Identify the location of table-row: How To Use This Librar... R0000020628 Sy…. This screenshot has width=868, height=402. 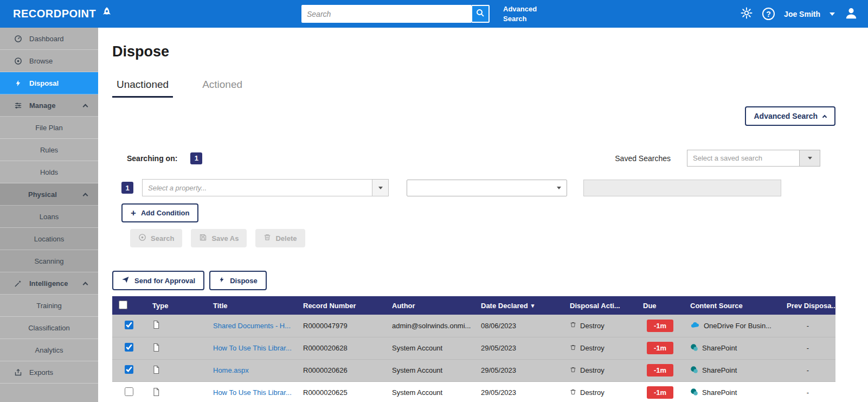
(474, 348).